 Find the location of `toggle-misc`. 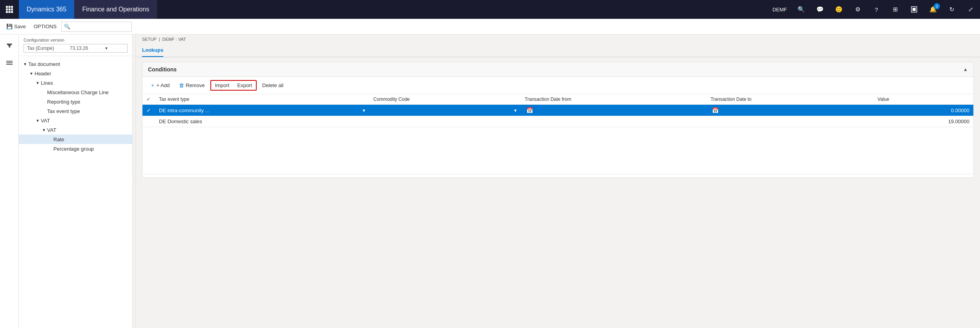

toggle-misc is located at coordinates (44, 92).